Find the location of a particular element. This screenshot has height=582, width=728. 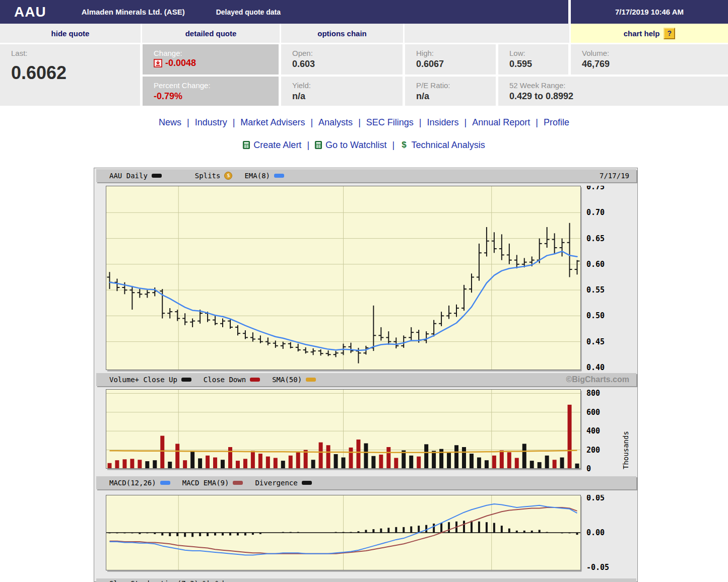

svg-text: 0.40 is located at coordinates (595, 368).